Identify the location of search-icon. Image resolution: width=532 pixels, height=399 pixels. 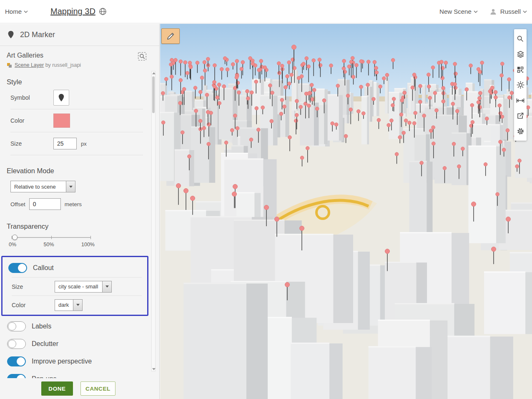
(520, 39).